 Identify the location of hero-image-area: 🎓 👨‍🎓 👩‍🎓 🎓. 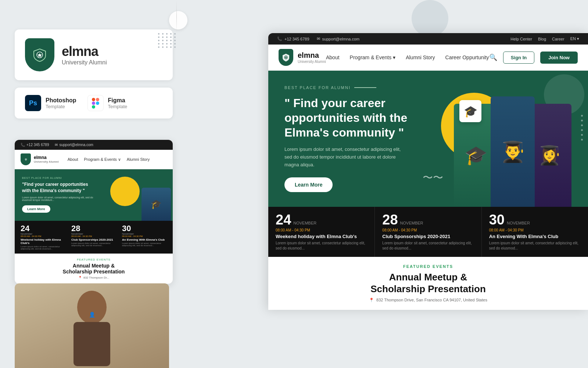
(513, 152).